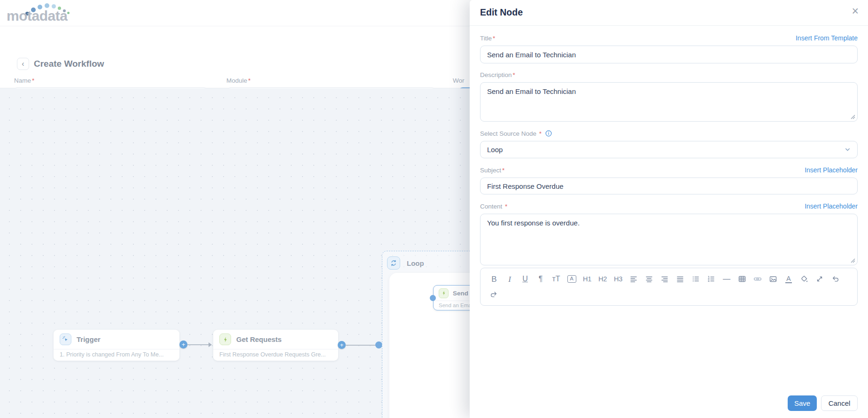  What do you see at coordinates (210, 345) in the screenshot?
I see `connector-arrow-icon` at bounding box center [210, 345].